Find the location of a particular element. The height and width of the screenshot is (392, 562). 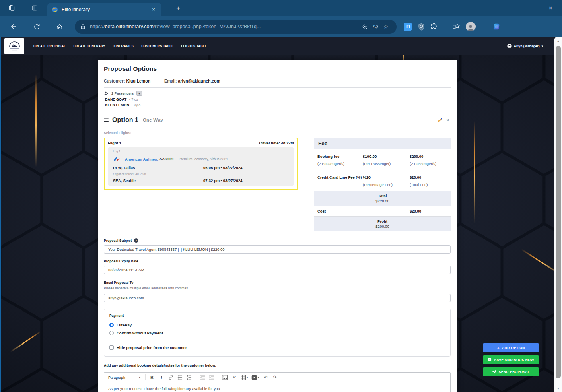

tab-actions-icon is located at coordinates (35, 8).